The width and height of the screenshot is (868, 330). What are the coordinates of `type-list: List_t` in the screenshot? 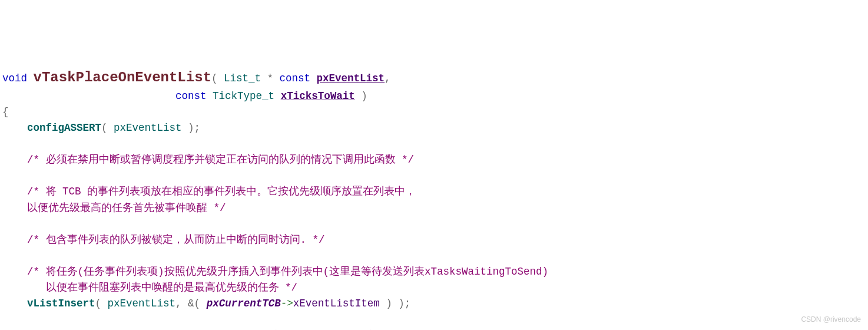 It's located at (243, 78).